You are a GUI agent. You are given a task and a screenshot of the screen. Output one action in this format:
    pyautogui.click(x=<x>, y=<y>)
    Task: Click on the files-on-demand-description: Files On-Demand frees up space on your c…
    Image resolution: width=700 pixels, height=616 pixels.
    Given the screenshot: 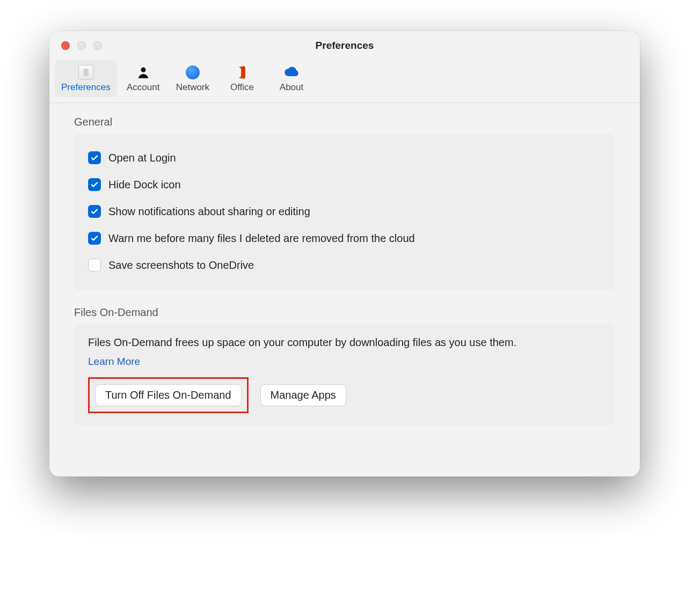 What is the action you would take?
    pyautogui.click(x=345, y=342)
    